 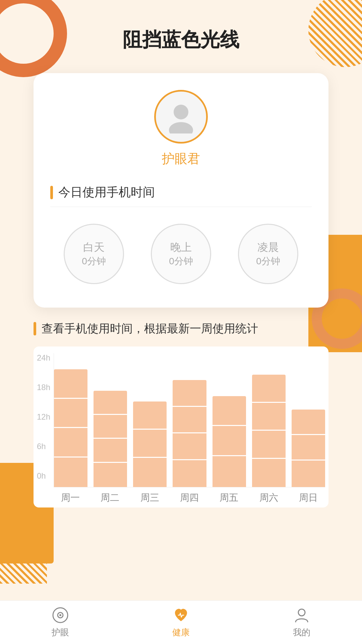 I want to click on bar-sat, so click(x=269, y=420).